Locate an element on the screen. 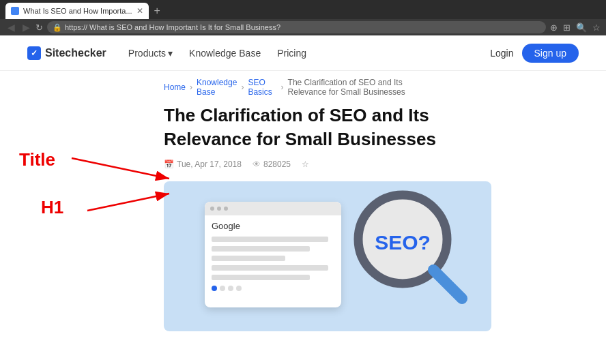  breadcrumb-current: The Clarification of SEO and Its Relevan… is located at coordinates (365, 87).